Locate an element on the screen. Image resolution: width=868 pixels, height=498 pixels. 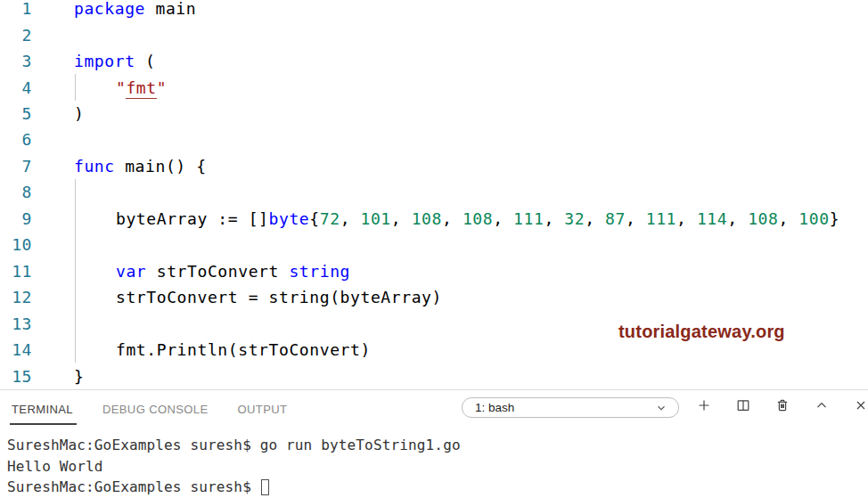
code-line: 9byteArray := []byte{72, 101, 108, 108, … is located at coordinates (434, 219).